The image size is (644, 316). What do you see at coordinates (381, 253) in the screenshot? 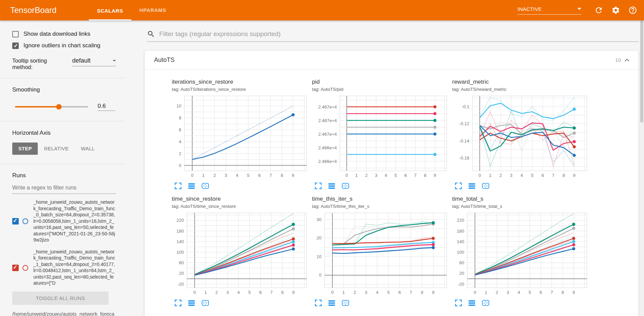
I see `scalar-line-chart: 30201000123456789` at bounding box center [381, 253].